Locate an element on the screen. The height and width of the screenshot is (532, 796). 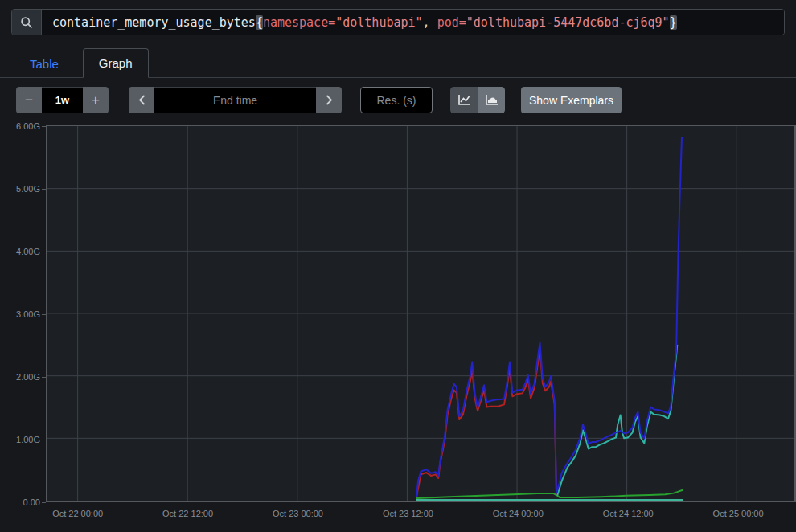
query-bar: container_memory_usage_bytes{namespace="… is located at coordinates (398, 23).